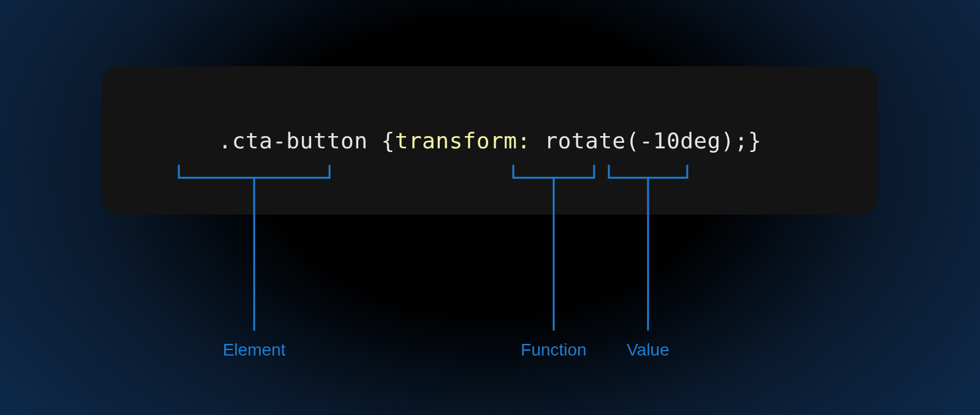 The image size is (980, 415). I want to click on code-selector: .cta-button, so click(293, 141).